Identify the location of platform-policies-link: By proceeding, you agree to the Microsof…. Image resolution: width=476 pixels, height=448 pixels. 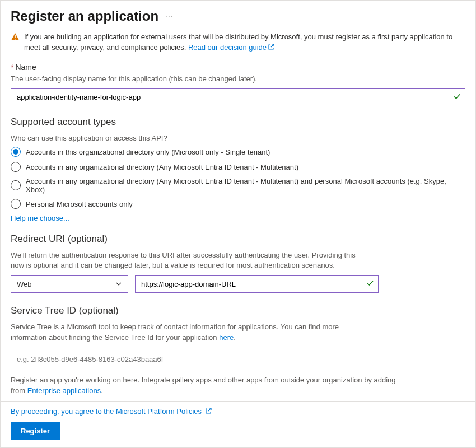
(111, 412).